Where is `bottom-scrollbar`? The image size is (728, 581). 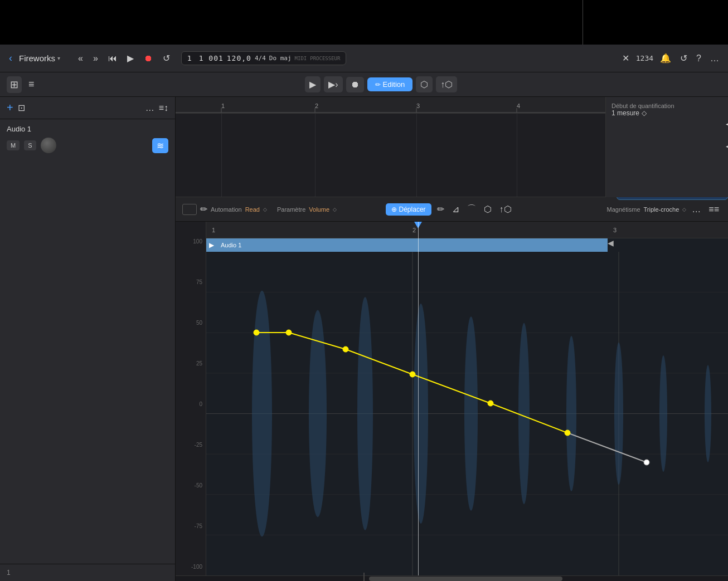
bottom-scrollbar is located at coordinates (452, 578).